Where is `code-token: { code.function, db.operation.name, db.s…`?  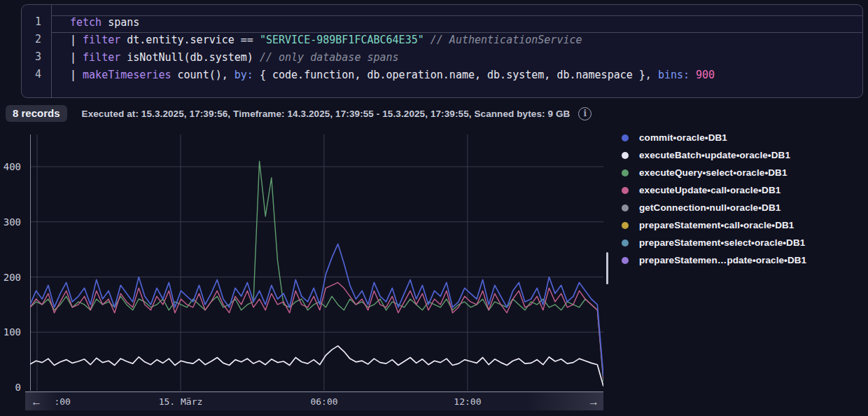
code-token: { code.function, db.operation.name, db.s… is located at coordinates (456, 75).